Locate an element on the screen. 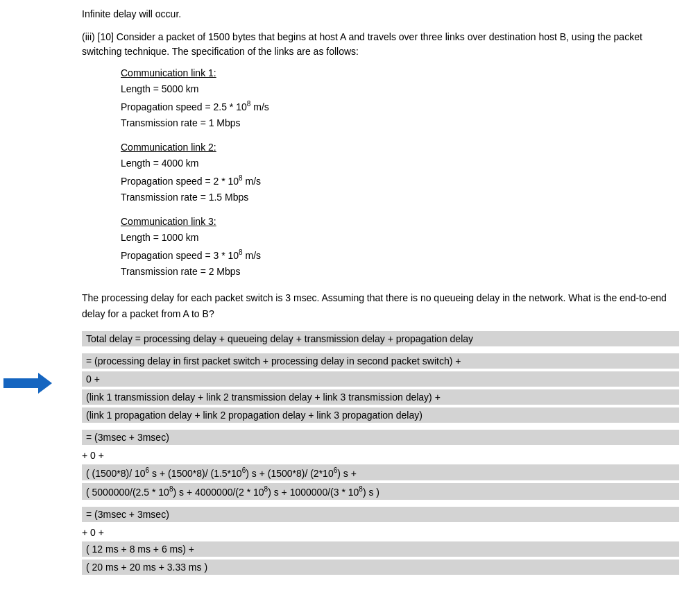 The image size is (700, 597). calc1-line4: (link 1 propagation delay + link 2 propa… is located at coordinates (380, 415).